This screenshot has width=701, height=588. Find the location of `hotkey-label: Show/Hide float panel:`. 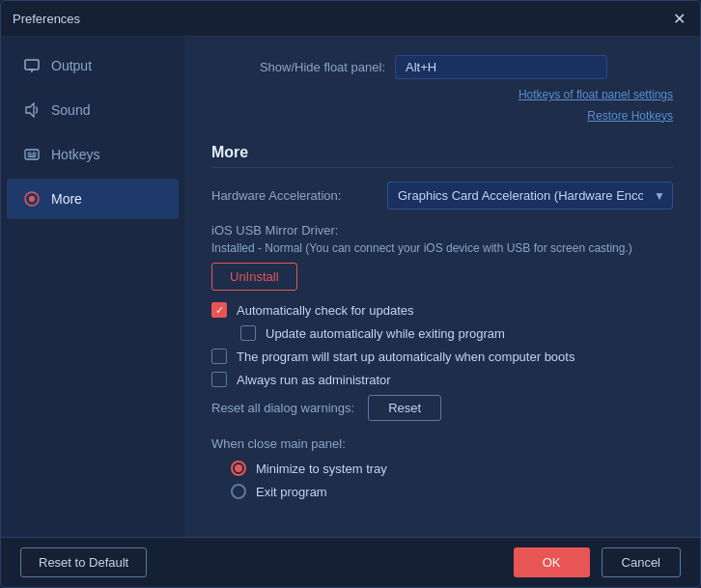

hotkey-label: Show/Hide float panel: is located at coordinates (298, 68).